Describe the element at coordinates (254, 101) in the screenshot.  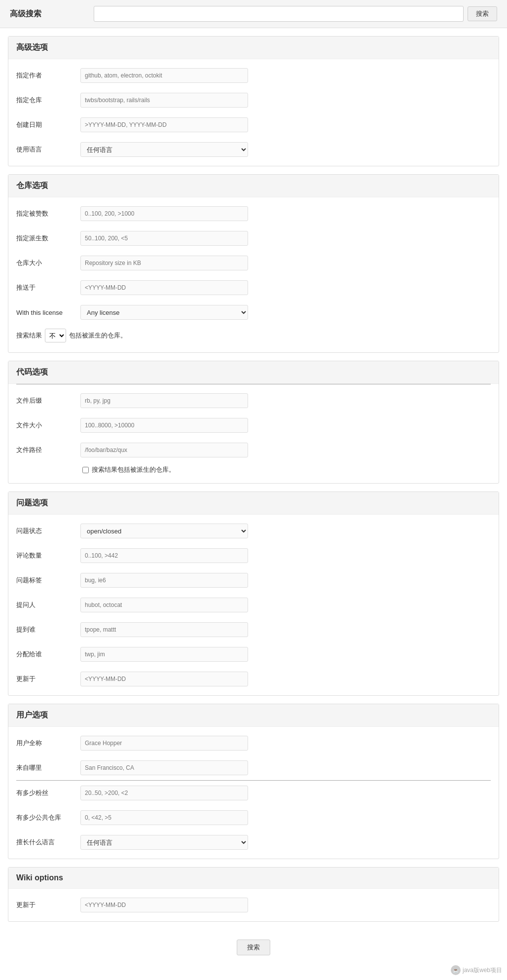
I see `advanced-options-section: 高级选项 指定作者 指定仓库 创建日期 使用语言 任何语言` at that location.